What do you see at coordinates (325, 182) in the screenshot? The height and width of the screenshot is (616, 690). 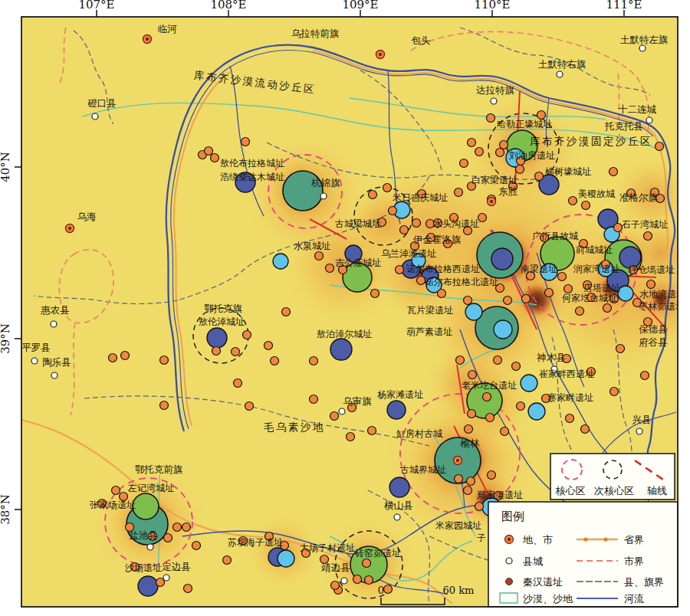 I see `map-label-county: 杭锦旗` at bounding box center [325, 182].